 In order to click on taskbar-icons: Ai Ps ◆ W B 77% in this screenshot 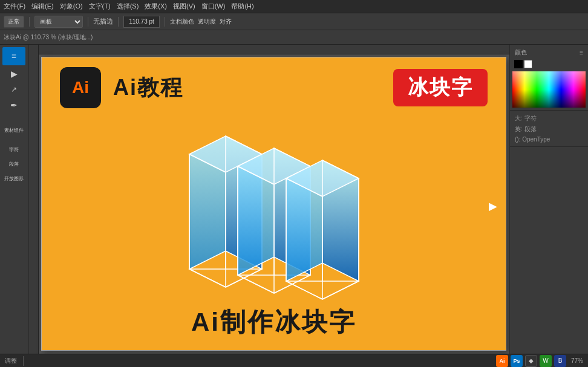, I will do `click(540, 361)`.